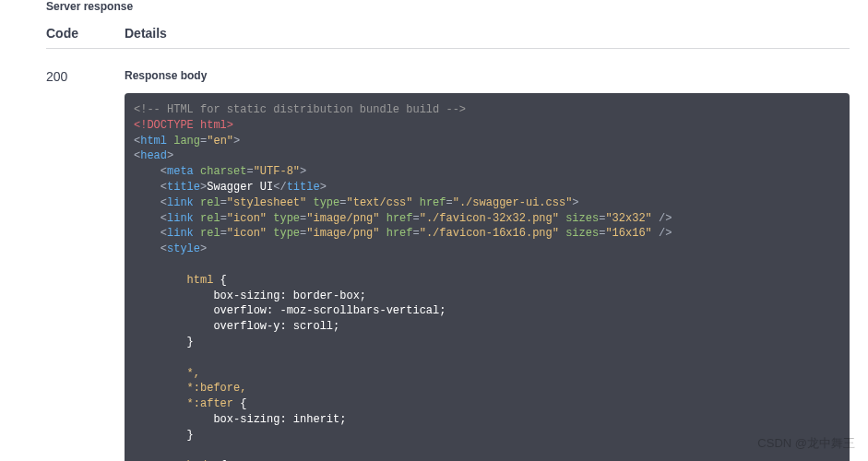 This screenshot has width=868, height=461. Describe the element at coordinates (85, 33) in the screenshot. I see `header-code: Code` at that location.